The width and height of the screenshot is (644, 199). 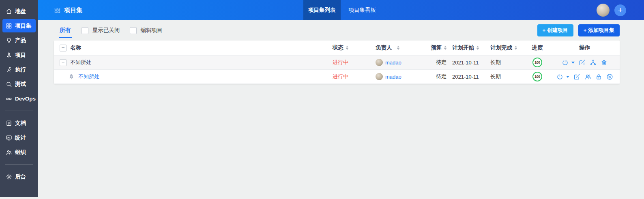 I want to click on add-program-button: + 添加项目集, so click(x=599, y=30).